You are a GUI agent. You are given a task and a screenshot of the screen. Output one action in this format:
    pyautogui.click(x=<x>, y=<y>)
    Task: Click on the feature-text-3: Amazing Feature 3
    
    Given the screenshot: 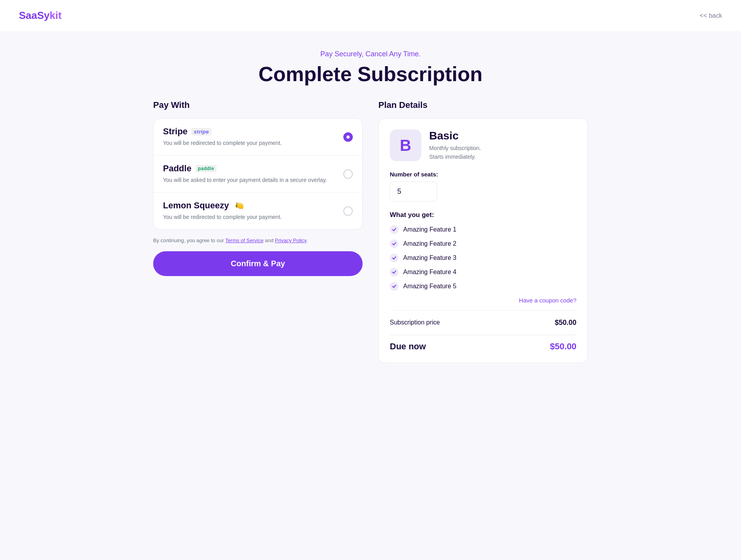 What is the action you would take?
    pyautogui.click(x=430, y=258)
    